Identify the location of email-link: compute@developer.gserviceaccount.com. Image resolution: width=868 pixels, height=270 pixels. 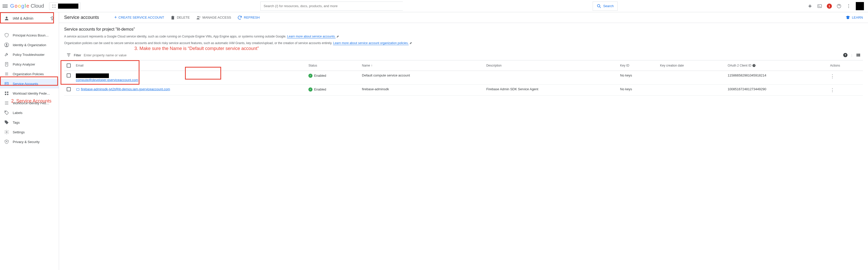
(107, 80).